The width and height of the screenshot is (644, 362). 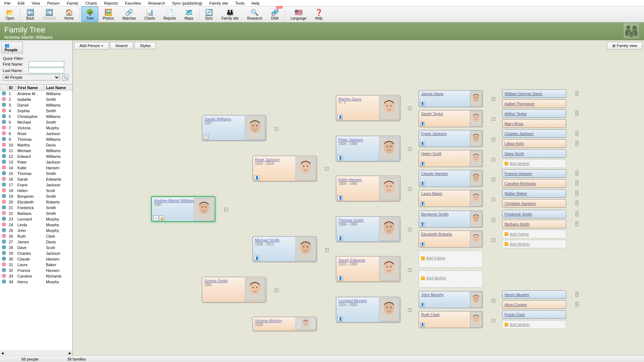 What do you see at coordinates (36, 145) in the screenshot?
I see `person-row: 10MarthaDavis` at bounding box center [36, 145].